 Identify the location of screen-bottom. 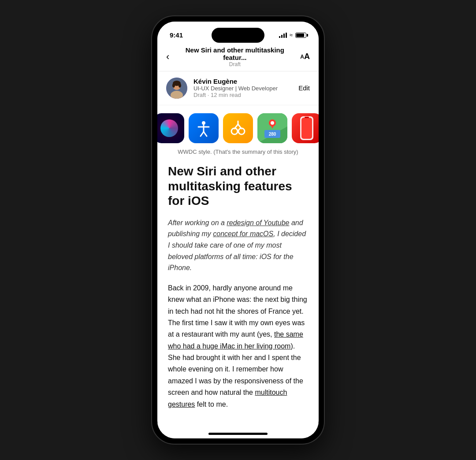
(238, 431).